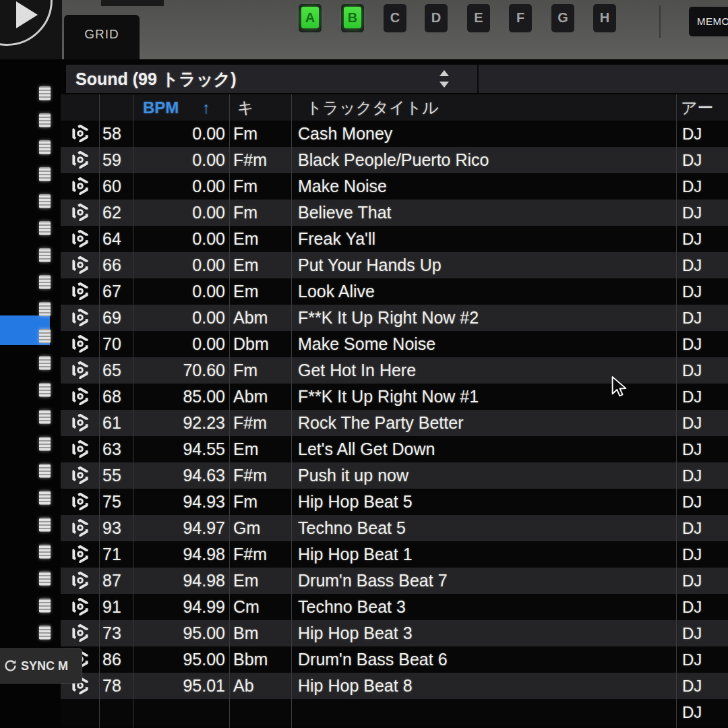 The image size is (728, 728). I want to click on column-header-artist: アー, so click(697, 108).